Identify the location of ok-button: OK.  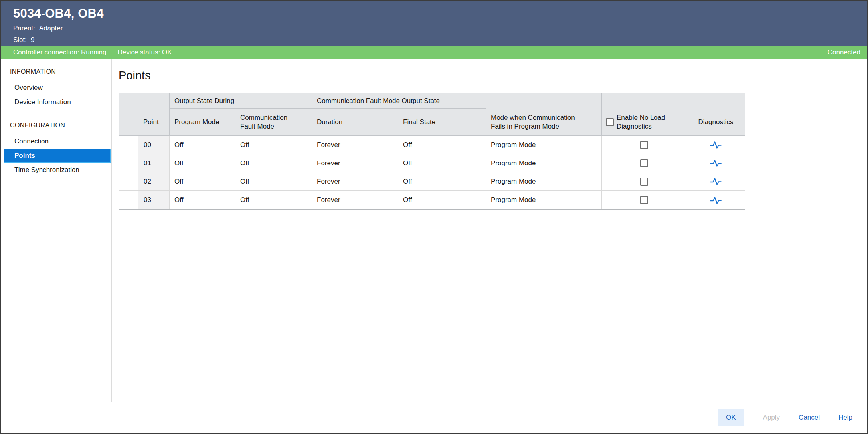
(731, 418).